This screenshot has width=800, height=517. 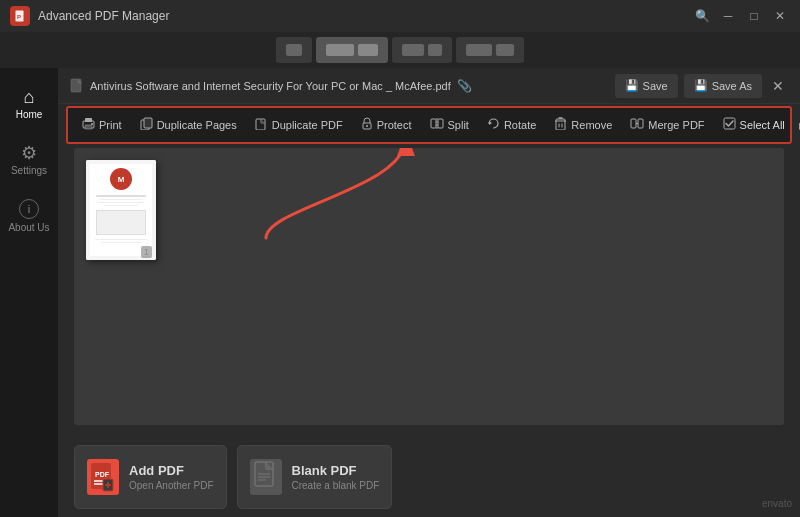 I want to click on title-bar: P Advanced PDF Manager 🔍 ─ □ ✕, so click(x=400, y=16).